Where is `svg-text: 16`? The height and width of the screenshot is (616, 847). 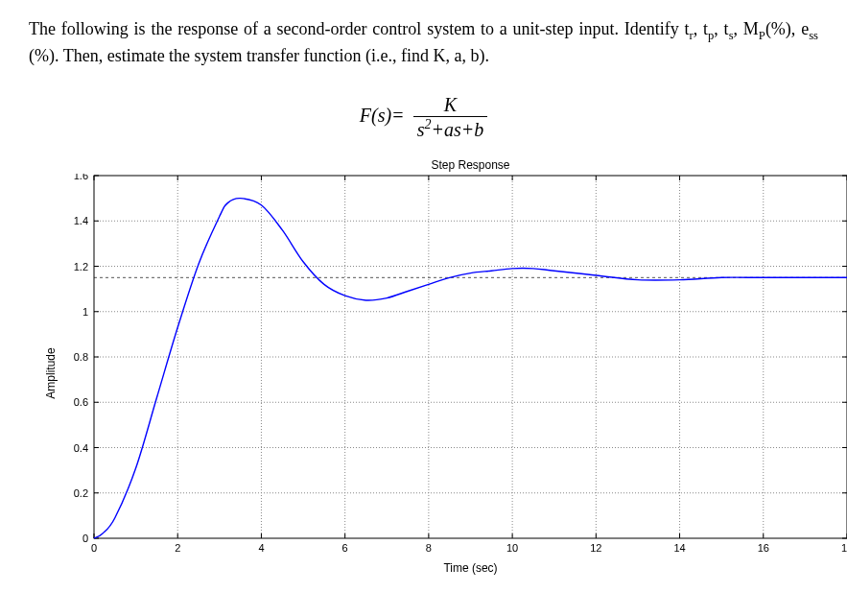 svg-text: 16 is located at coordinates (764, 548).